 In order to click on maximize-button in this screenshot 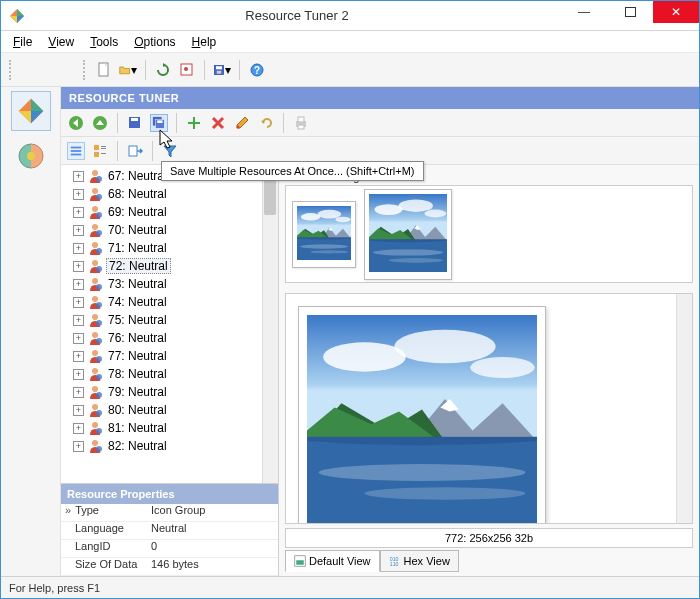, I will do `click(630, 12)`.